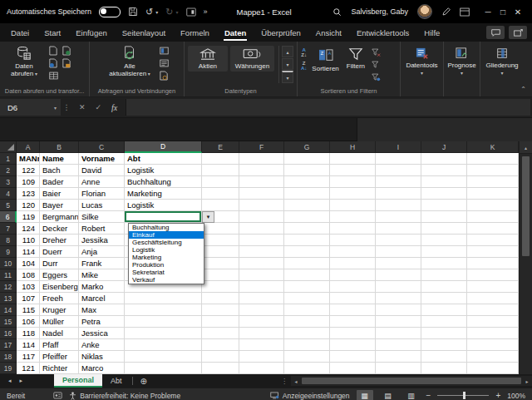 This screenshot has height=400, width=532. What do you see at coordinates (60, 147) in the screenshot?
I see `column-header-B: B` at bounding box center [60, 147].